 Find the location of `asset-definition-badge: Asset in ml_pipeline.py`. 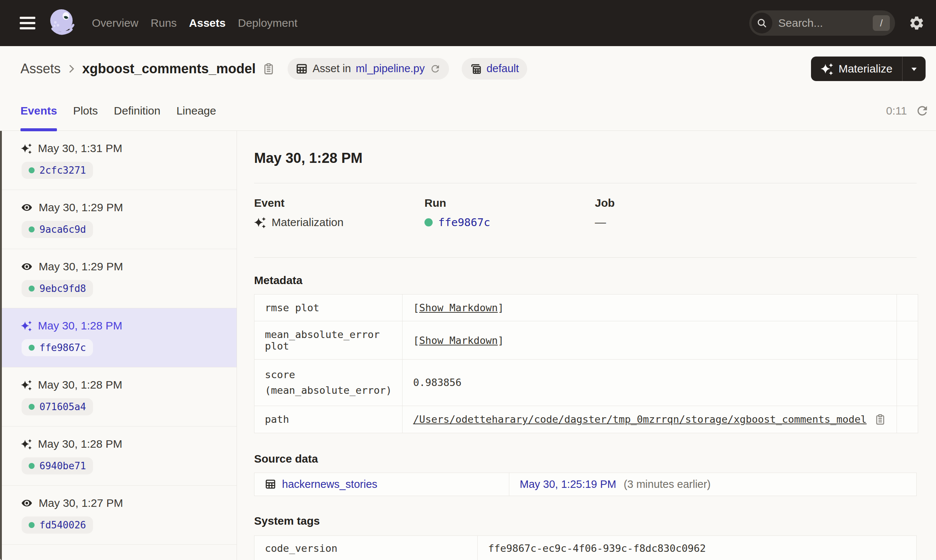

asset-definition-badge: Asset in ml_pipeline.py is located at coordinates (368, 69).